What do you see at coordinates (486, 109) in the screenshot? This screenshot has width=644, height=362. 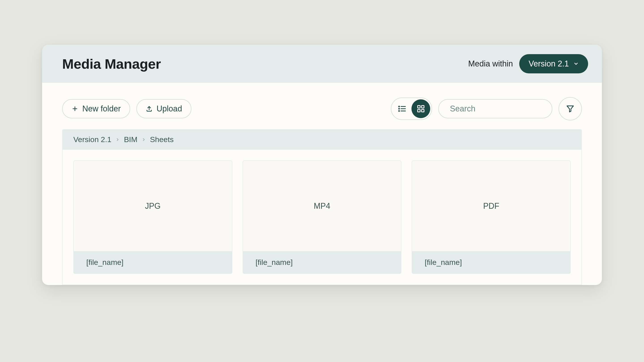 I see `toolbar-right` at bounding box center [486, 109].